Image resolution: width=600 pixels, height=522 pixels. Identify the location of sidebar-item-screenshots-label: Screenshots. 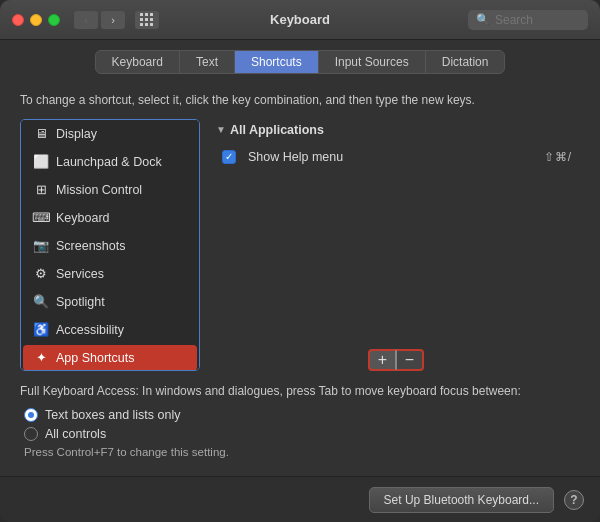
(90, 246).